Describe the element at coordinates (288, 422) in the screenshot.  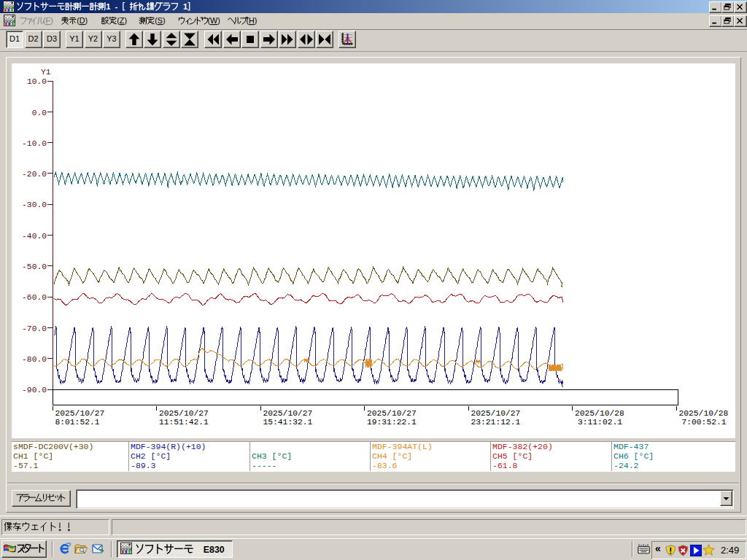
I see `svg-text: 15:41:32.1` at that location.